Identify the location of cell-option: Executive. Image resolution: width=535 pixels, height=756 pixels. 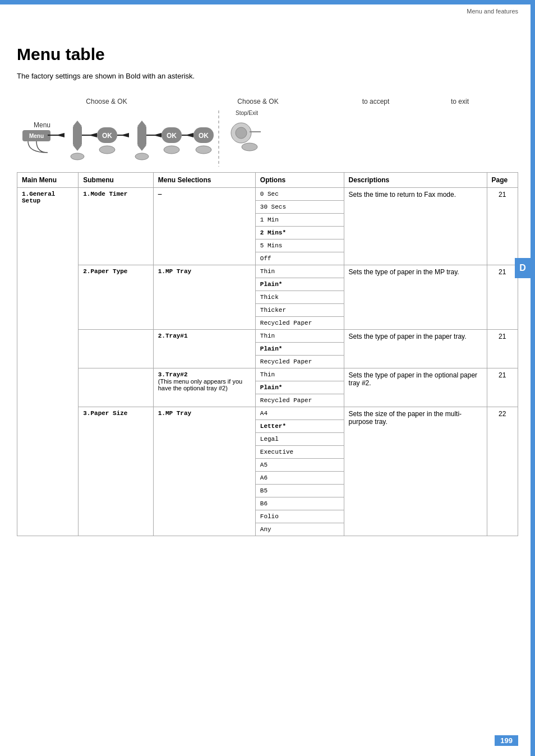
(299, 452).